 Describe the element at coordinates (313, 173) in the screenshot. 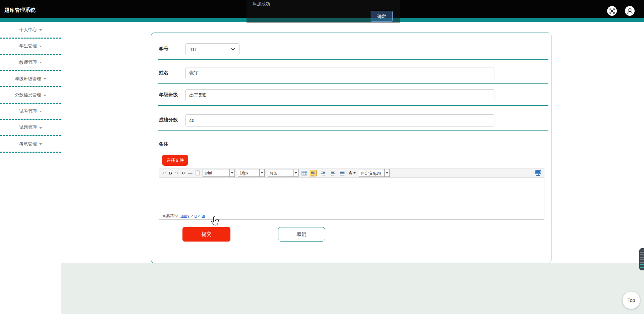

I see `align-left-button` at that location.